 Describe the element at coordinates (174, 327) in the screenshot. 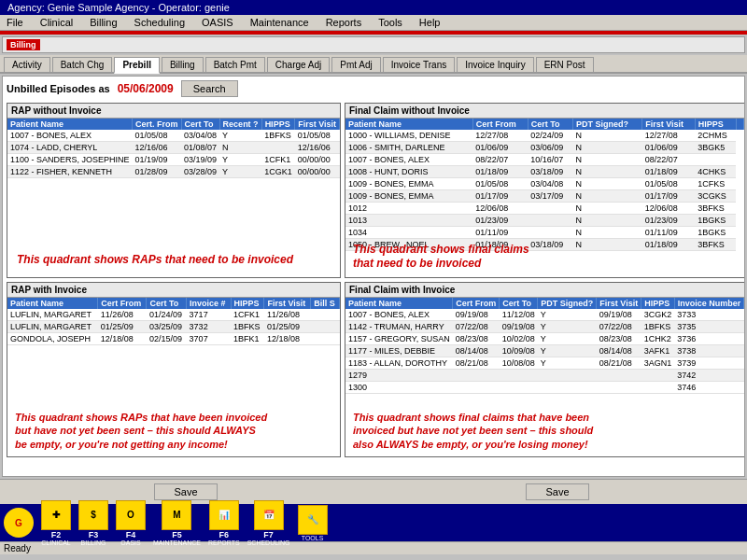

I see `table-row: LUFLIN, MARGARET01/25/0903/25/0937321BFK…` at that location.